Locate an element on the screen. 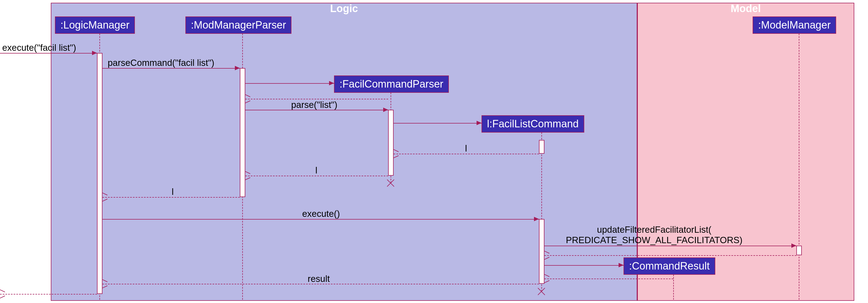  arrowhead-parse is located at coordinates (385, 110).